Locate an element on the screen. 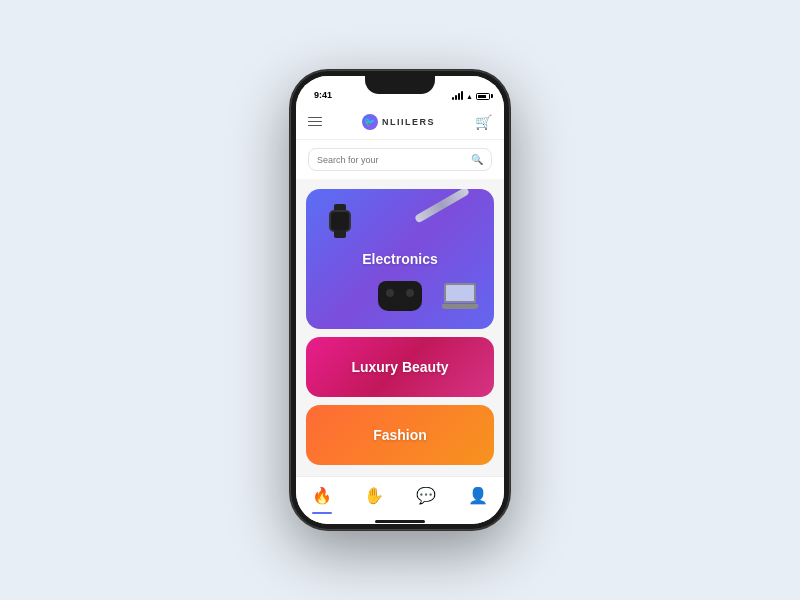 This screenshot has width=800, height=600. status-icons: ▲ is located at coordinates (471, 96).